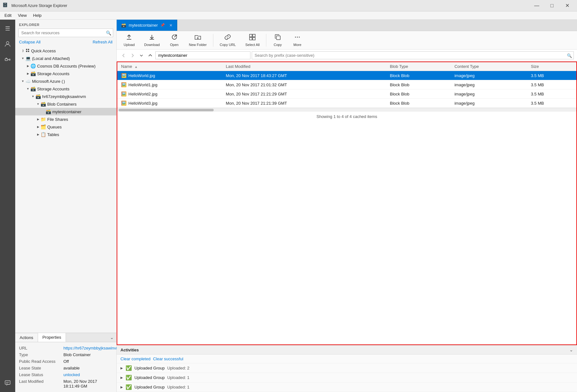 Image resolution: width=577 pixels, height=392 pixels. Describe the element at coordinates (72, 375) in the screenshot. I see `prop-value-lease-status: unlocked` at that location.